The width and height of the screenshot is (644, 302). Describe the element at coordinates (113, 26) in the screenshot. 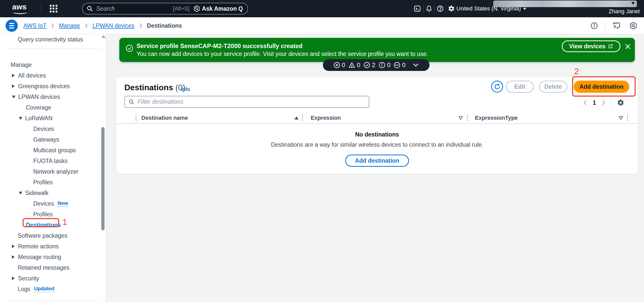

I see `breadcrumb-link-lpwan-devices: LPWAN devices` at that location.